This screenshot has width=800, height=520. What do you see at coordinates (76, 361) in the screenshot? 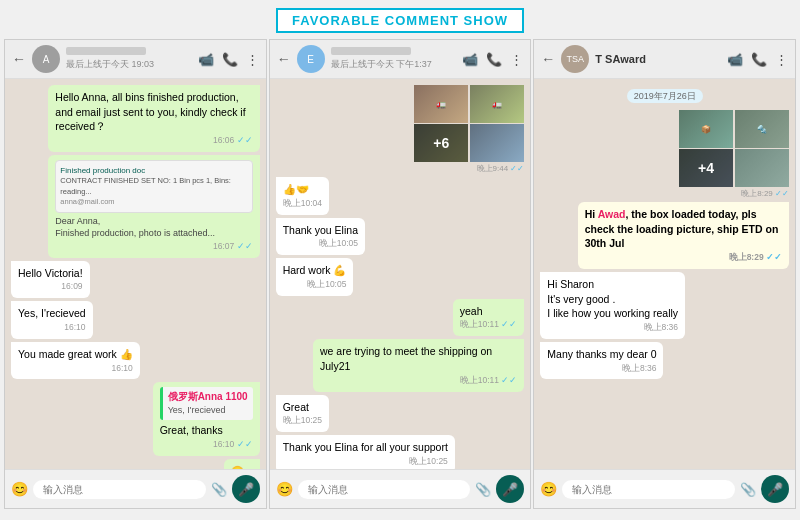
I see `message-1-5: You made great work 👍 16:10` at bounding box center [76, 361].